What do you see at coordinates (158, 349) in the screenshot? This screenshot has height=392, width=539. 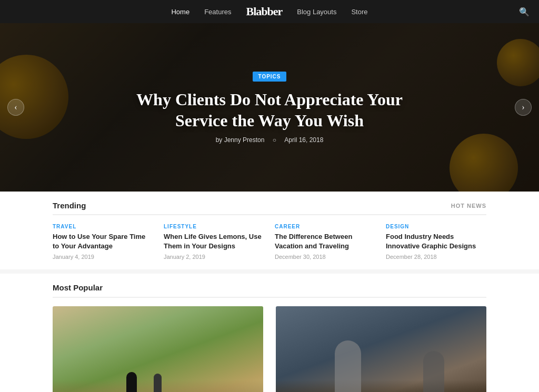 I see `list-item: CAREER What Keeps Us Going: Find Your Wa…` at bounding box center [158, 349].